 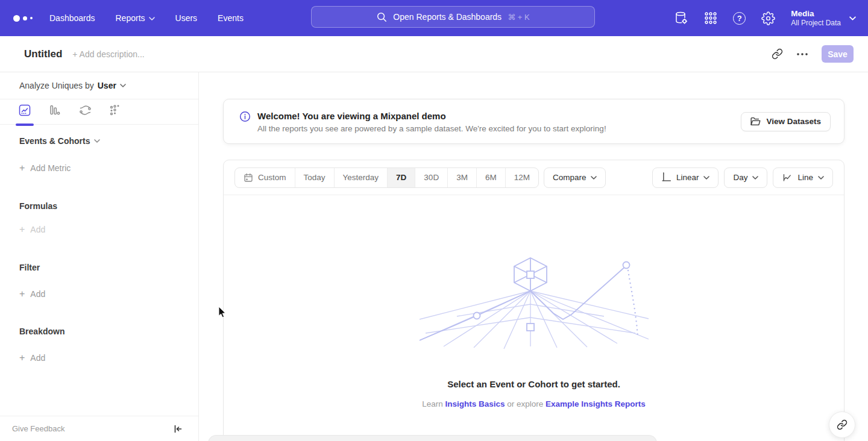 I want to click on interval-dropdown: Day, so click(x=746, y=178).